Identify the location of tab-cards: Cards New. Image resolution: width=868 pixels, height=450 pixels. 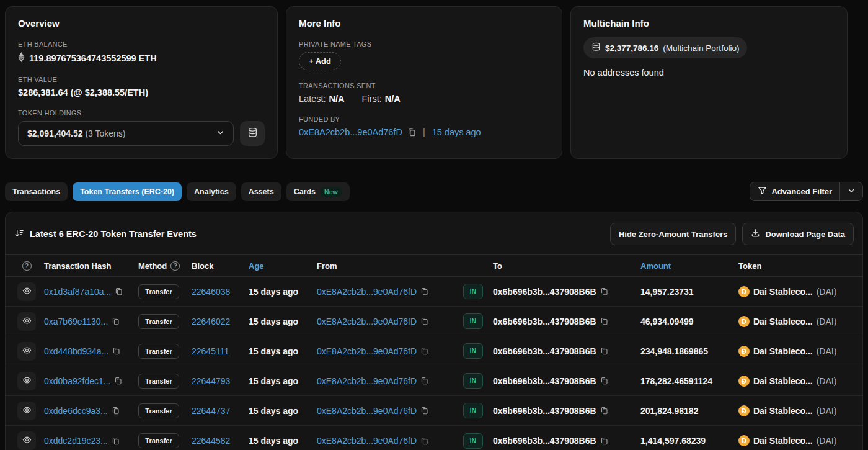
(318, 192).